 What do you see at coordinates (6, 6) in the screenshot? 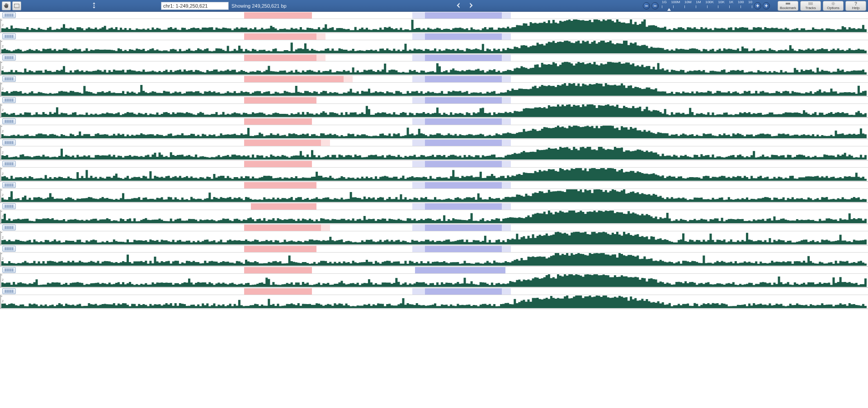
I see `pan-tool-button` at bounding box center [6, 6].